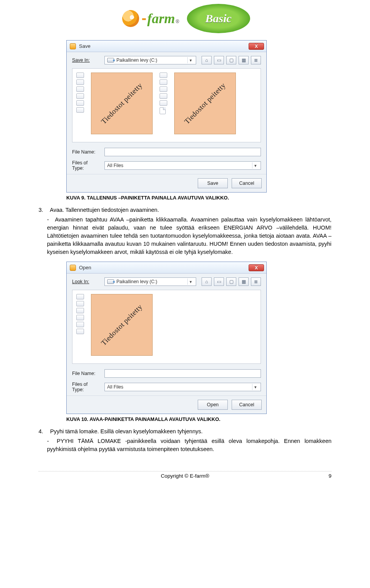  Describe the element at coordinates (86, 373) in the screenshot. I see `open-filename-label: File Name:` at that location.